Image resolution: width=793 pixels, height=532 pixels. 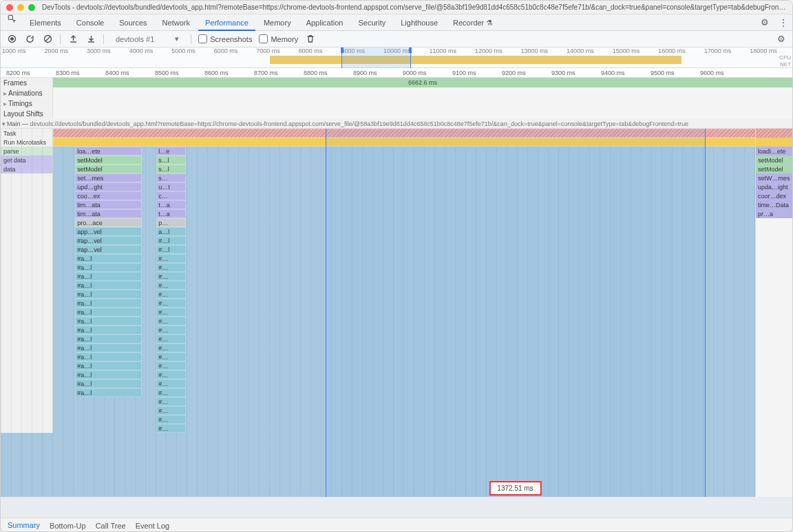 What do you see at coordinates (396, 124) in the screenshot?
I see `main-track-header: Main — devtools://devtools/bundled/devto…` at bounding box center [396, 124].